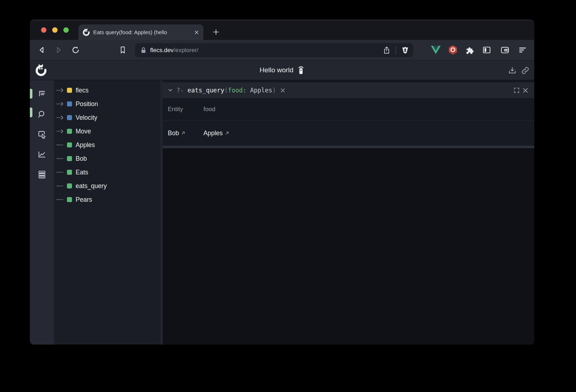 Image resolution: width=576 pixels, height=392 pixels. I want to click on table-row: Bob Apples, so click(348, 133).